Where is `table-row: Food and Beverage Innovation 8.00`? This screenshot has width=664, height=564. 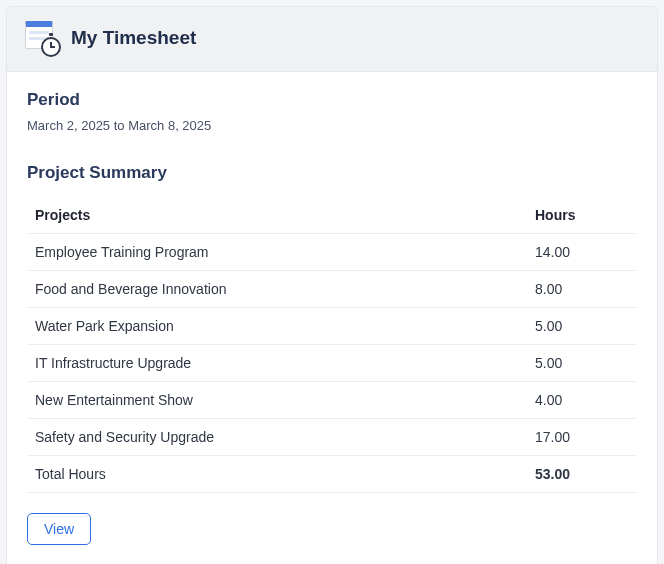
table-row: Food and Beverage Innovation 8.00 is located at coordinates (332, 290).